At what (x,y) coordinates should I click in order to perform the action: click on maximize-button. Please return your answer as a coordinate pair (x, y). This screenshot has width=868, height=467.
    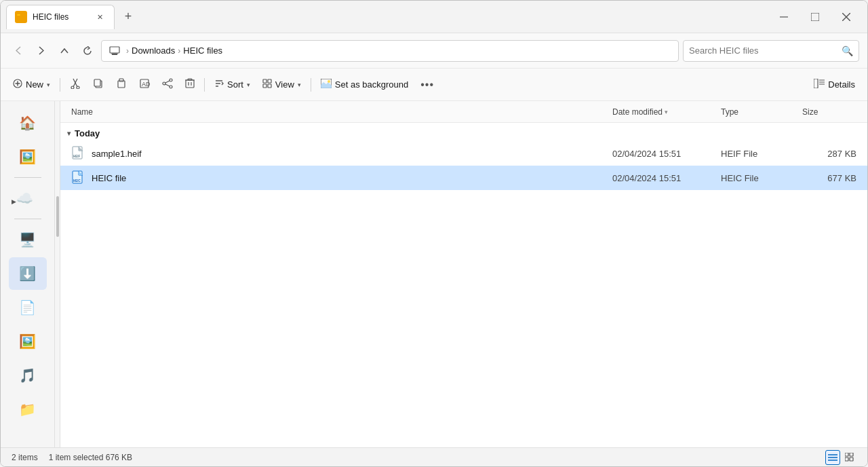
    Looking at the image, I should click on (815, 17).